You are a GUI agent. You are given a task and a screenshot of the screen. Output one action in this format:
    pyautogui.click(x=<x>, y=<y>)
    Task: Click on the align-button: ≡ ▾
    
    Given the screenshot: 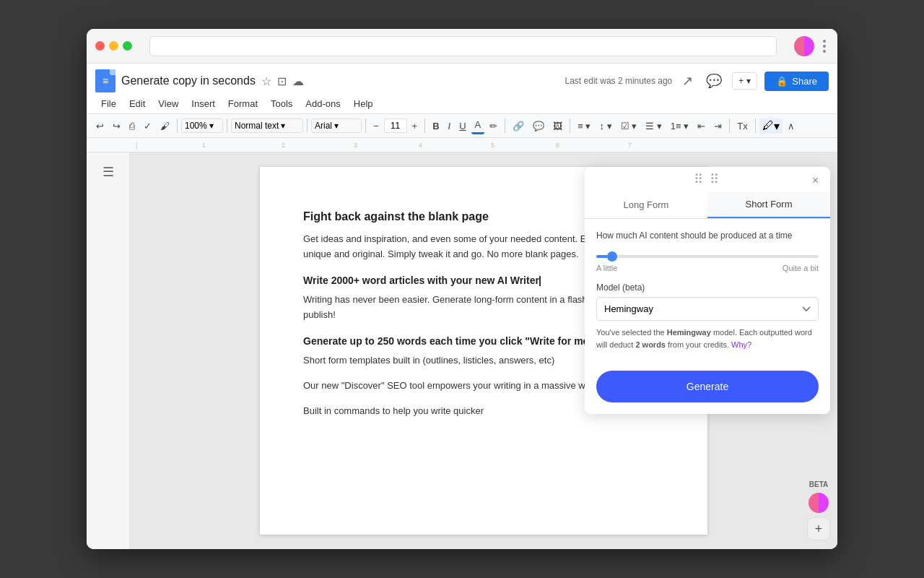 What is the action you would take?
    pyautogui.click(x=584, y=126)
    